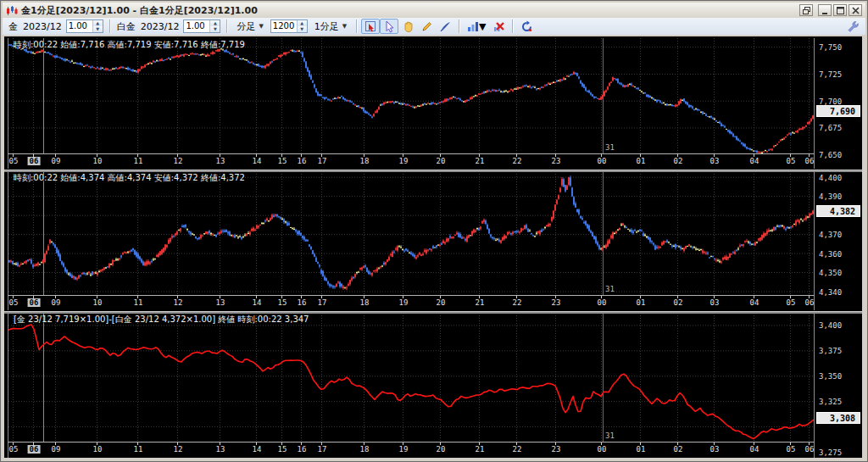  What do you see at coordinates (426, 26) in the screenshot?
I see `pencil-draw-tool-button` at bounding box center [426, 26].